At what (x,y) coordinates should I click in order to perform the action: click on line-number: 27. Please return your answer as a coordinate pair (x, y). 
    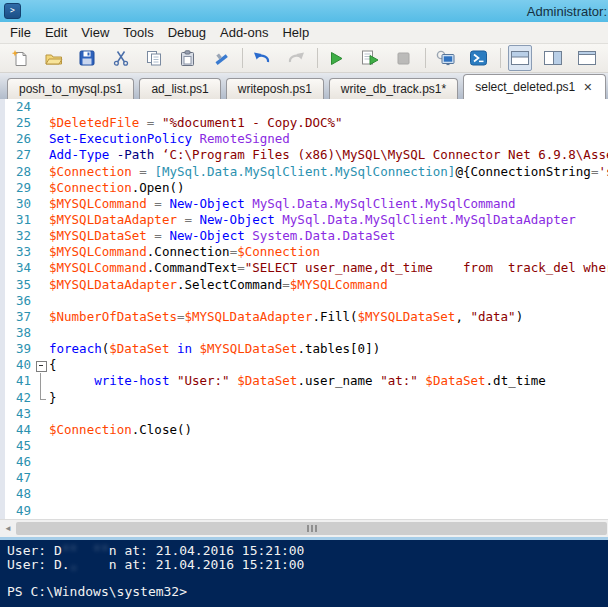
    Looking at the image, I should click on (19, 155).